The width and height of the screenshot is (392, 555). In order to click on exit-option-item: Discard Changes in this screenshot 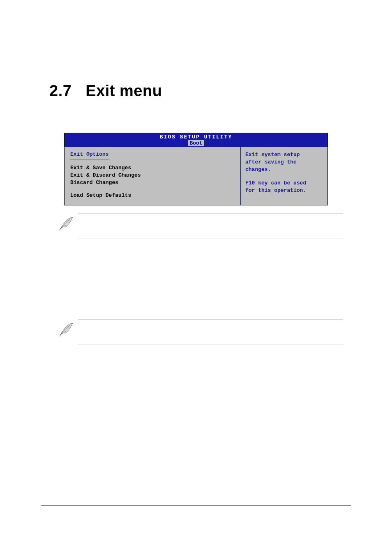, I will do `click(152, 183)`.